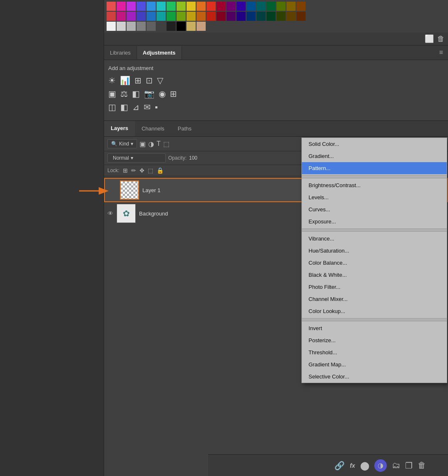  Describe the element at coordinates (160, 80) in the screenshot. I see `vibrance-icon: ▽` at that location.